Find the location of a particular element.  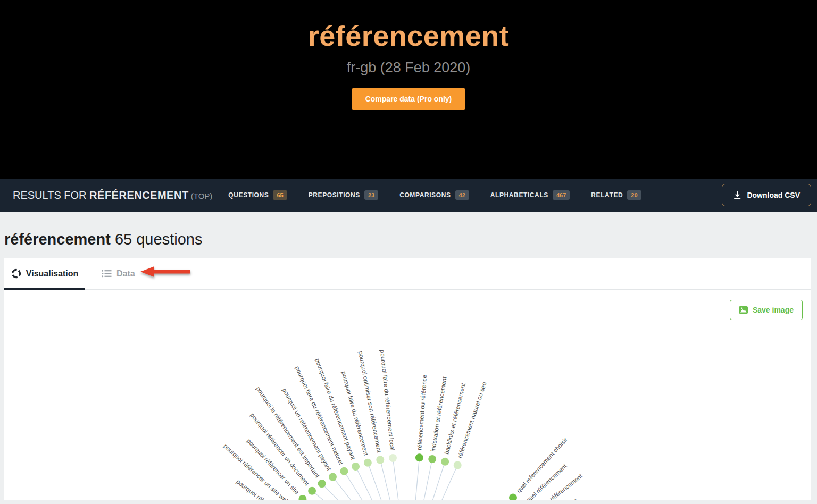

nav-tab-label: QUESTIONS is located at coordinates (248, 195).